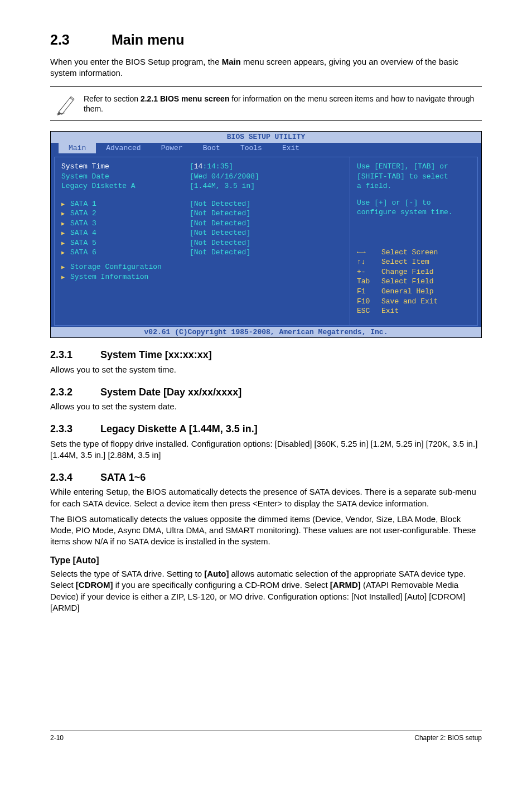 The width and height of the screenshot is (532, 802). I want to click on note-text: Refer to section 2.2.1 BIOS menu screen …, so click(283, 104).